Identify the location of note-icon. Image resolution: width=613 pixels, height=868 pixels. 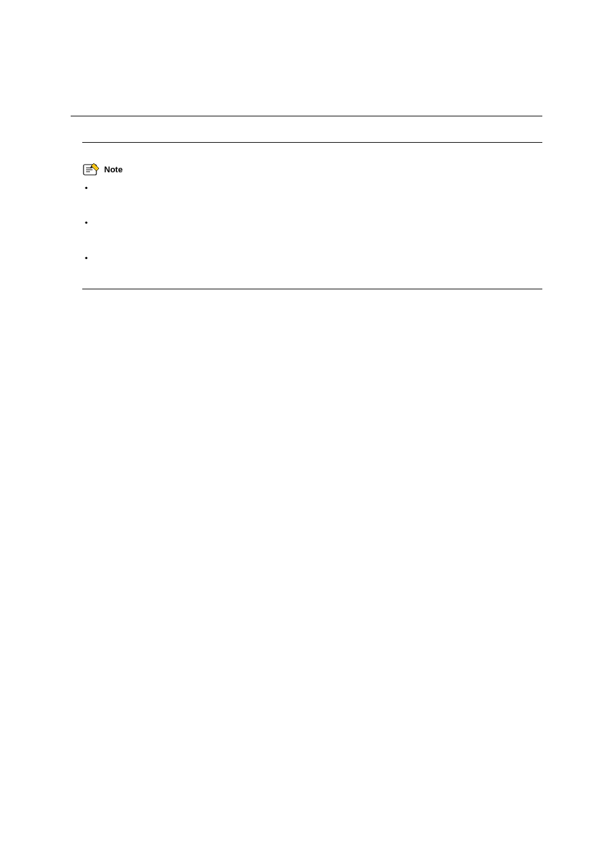
(91, 169).